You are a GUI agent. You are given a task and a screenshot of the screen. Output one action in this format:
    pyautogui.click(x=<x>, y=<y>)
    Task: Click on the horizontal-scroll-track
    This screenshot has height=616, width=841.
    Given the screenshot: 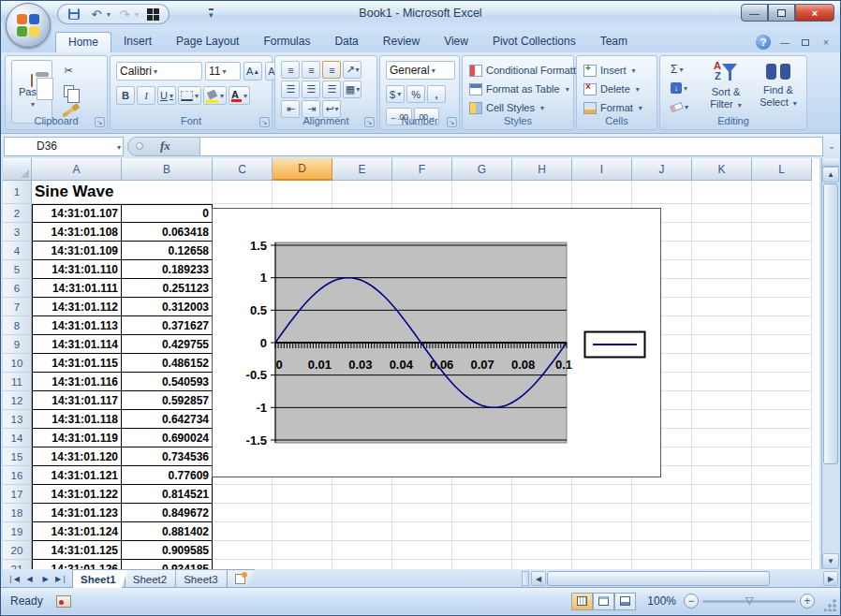 What is the action you would take?
    pyautogui.click(x=797, y=579)
    